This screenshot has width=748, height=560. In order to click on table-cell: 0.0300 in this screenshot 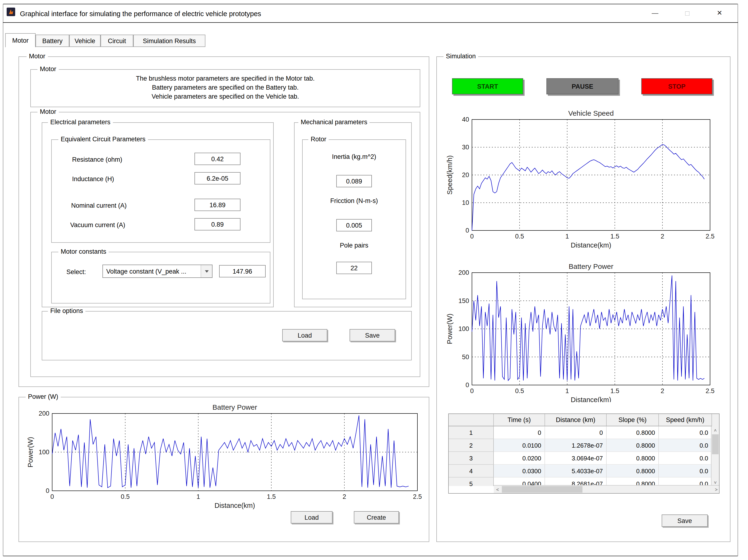, I will do `click(519, 471)`.